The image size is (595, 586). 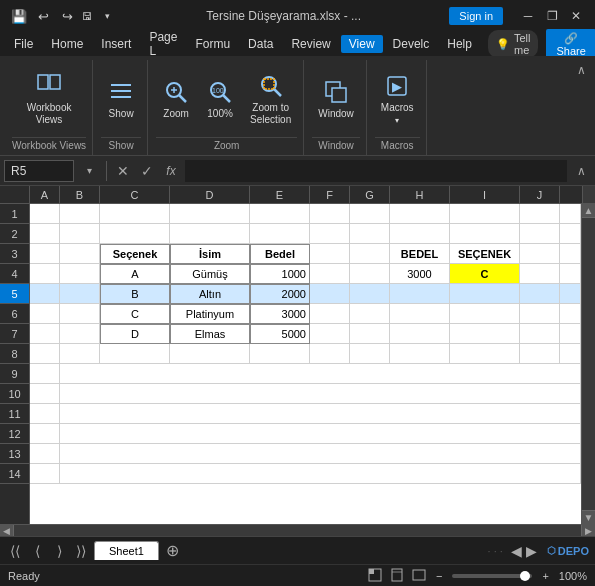 I want to click on cell-i6, so click(x=485, y=314).